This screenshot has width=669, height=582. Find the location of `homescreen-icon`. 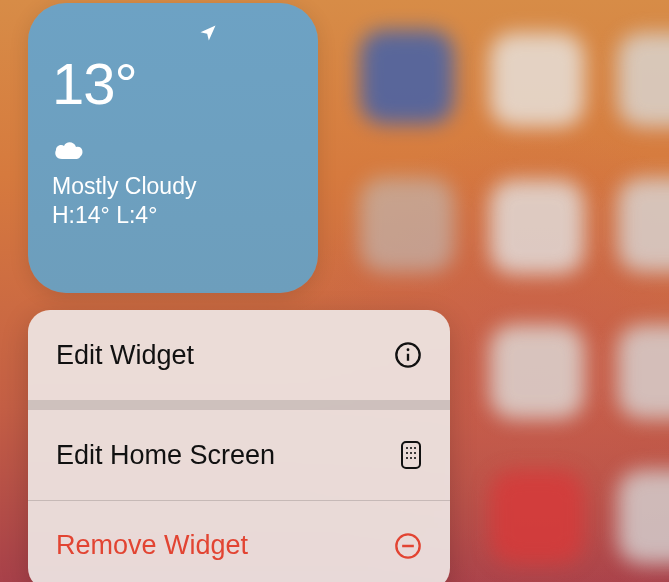

homescreen-icon is located at coordinates (411, 455).